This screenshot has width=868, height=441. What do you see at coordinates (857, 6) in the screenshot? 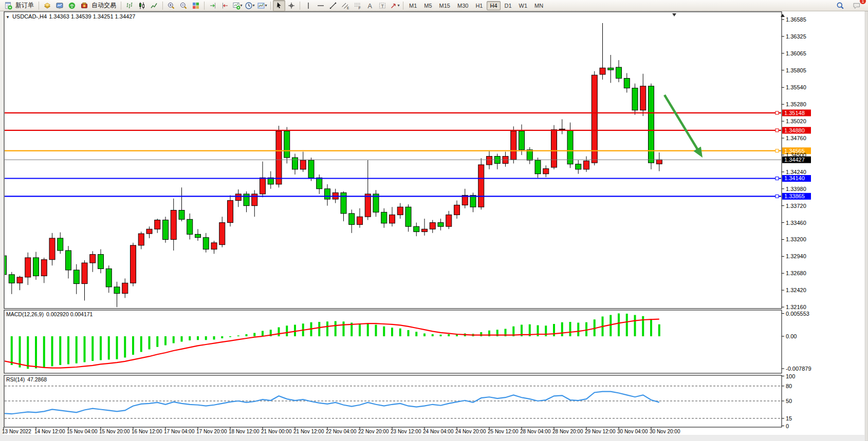
I see `chat-button: 1` at bounding box center [857, 6].